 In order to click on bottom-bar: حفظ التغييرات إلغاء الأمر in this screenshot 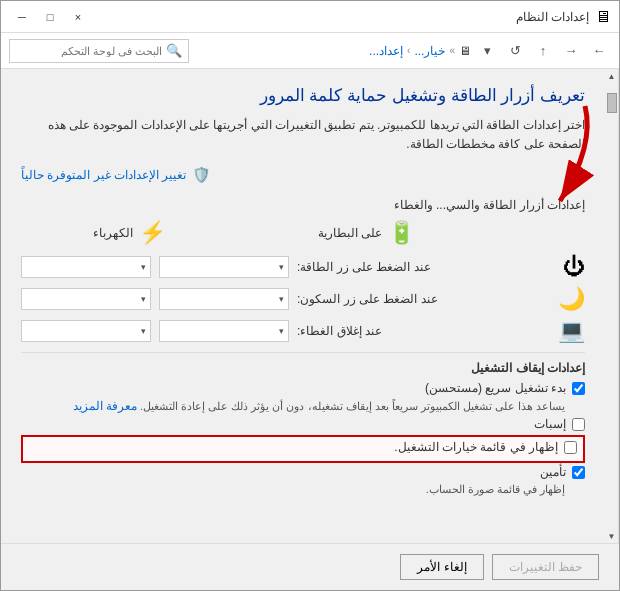, I will do `click(310, 566)`.